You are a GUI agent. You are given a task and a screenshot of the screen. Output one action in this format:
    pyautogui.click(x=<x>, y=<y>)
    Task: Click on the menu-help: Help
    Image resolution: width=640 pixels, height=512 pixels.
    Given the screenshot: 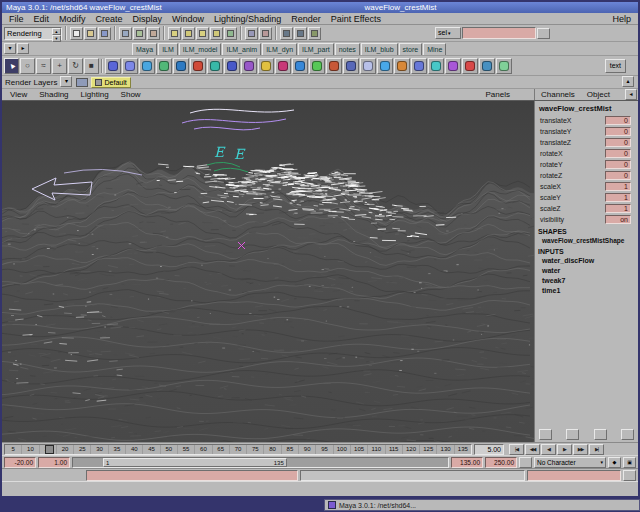 What is the action you would take?
    pyautogui.click(x=622, y=19)
    